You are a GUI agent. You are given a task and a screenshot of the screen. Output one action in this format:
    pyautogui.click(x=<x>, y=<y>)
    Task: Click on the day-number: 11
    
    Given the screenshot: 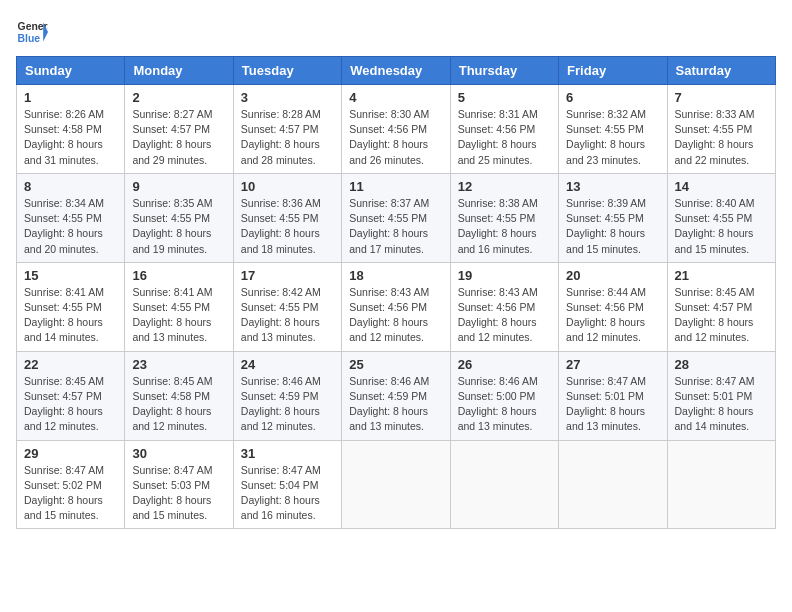 What is the action you would take?
    pyautogui.click(x=396, y=186)
    